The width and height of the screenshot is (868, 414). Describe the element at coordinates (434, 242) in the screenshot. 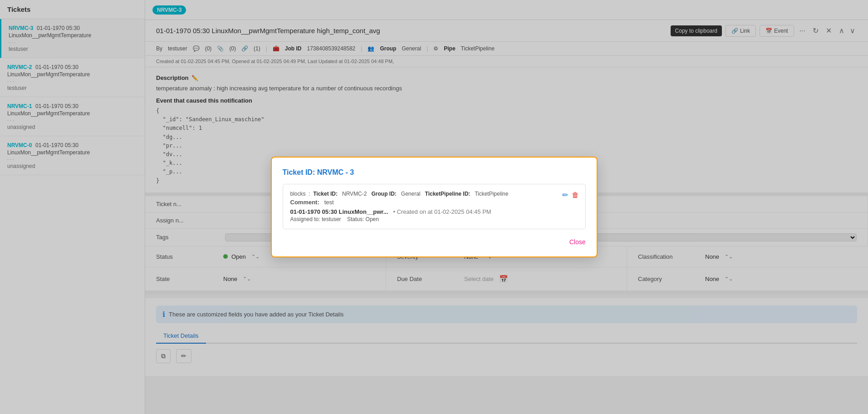

I see `modal-footer: Close` at that location.